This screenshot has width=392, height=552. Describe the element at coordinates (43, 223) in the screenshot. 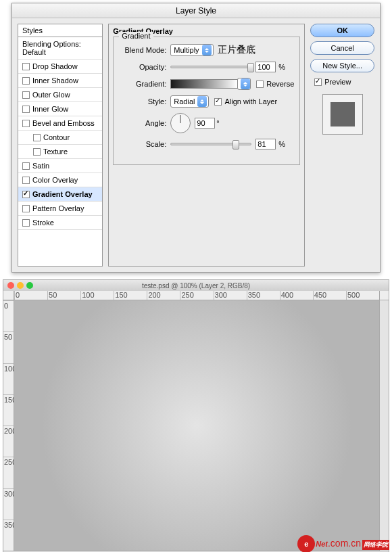

I see `style-item-label: Stroke` at that location.